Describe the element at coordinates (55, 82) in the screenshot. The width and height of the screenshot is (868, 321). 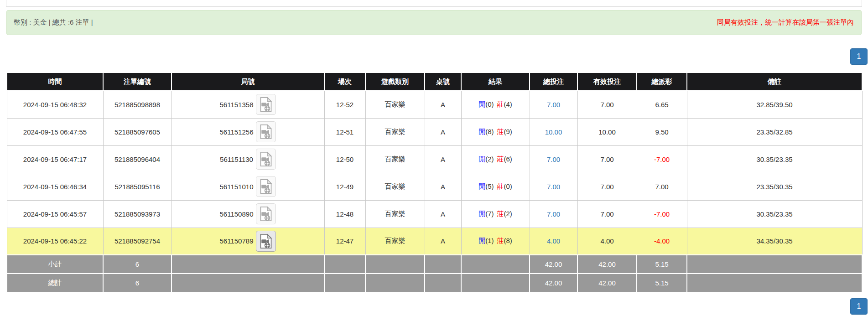
I see `col-header-time: 時間` at that location.